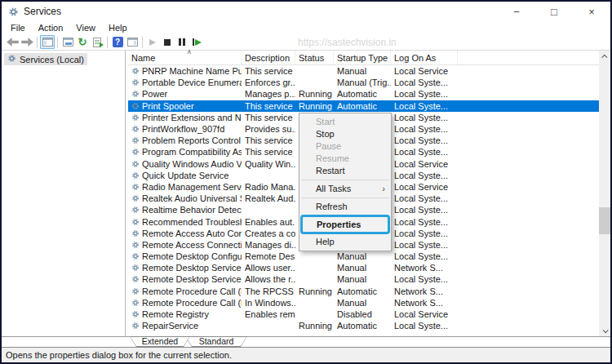  I want to click on column-header-name: Name∧, so click(184, 57).